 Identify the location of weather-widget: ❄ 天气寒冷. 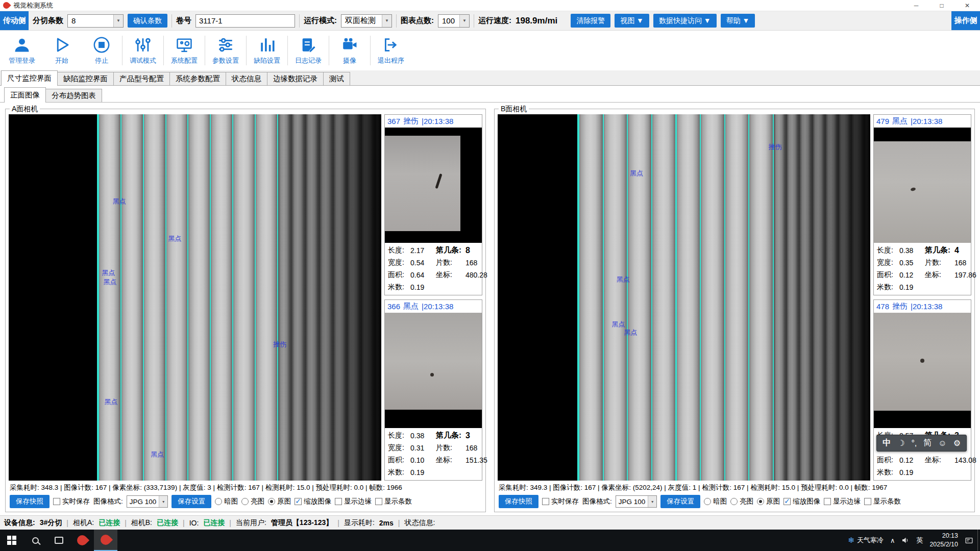
(866, 540).